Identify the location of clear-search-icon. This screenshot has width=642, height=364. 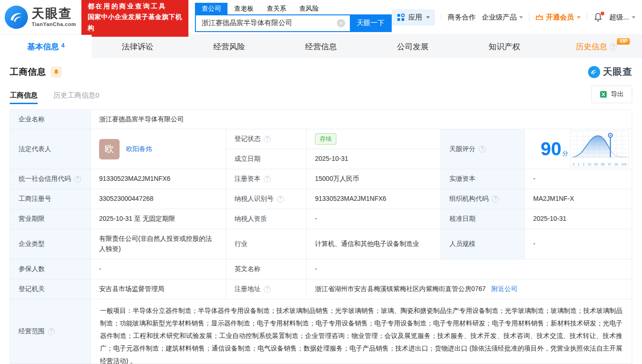
(341, 23).